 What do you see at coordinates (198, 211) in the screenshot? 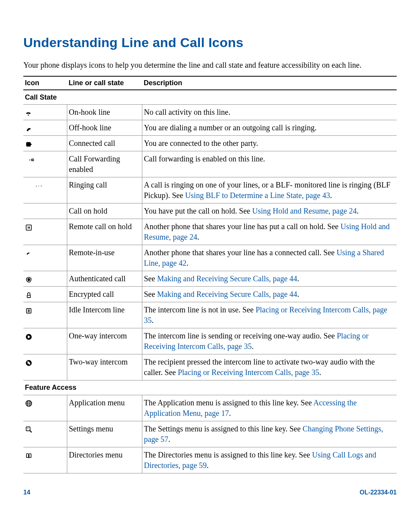
I see `desc-text: You have put the call on hold. See` at bounding box center [198, 211].